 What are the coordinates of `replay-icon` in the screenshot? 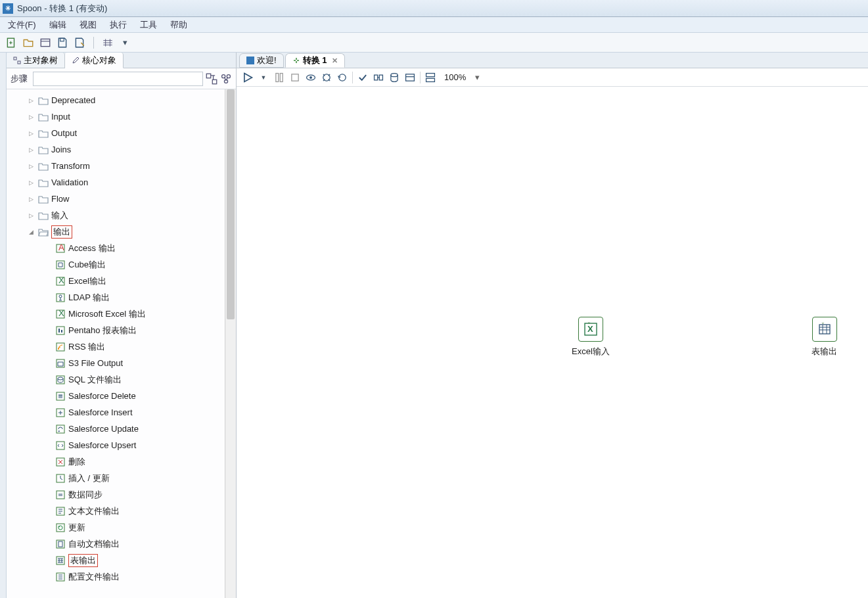 It's located at (342, 78).